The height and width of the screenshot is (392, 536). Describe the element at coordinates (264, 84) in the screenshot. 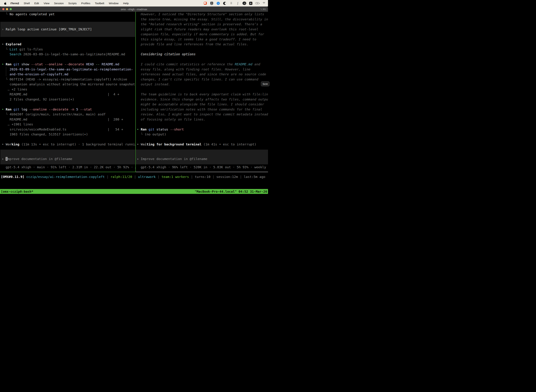

I see `screen-share-popup: Scre` at that location.